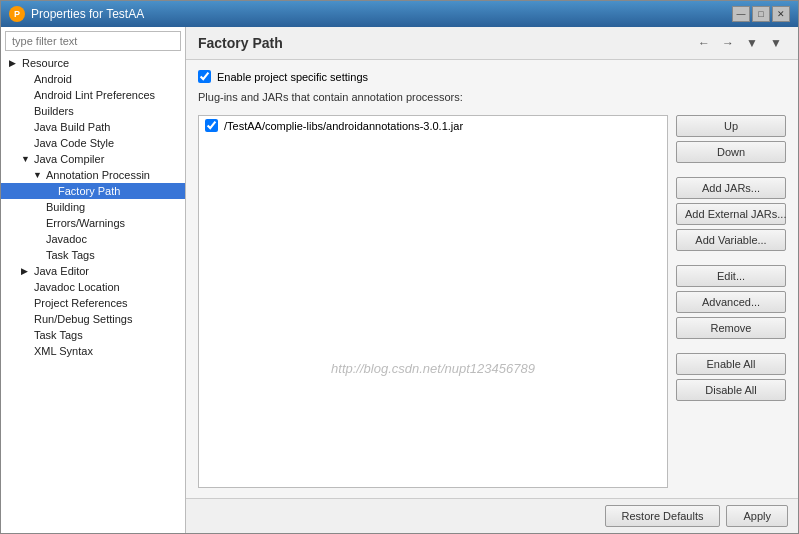  Describe the element at coordinates (752, 43) in the screenshot. I see `nav-down-icon: ▼` at that location.